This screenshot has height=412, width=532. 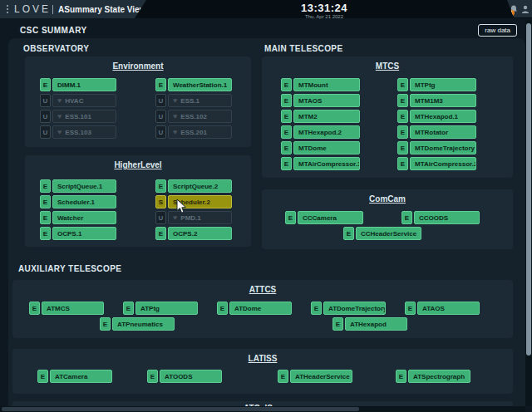 What do you see at coordinates (78, 209) in the screenshot?
I see `csc-column: EScriptQueue.1EScheduler.1EWatcherEOCPS.…` at bounding box center [78, 209].